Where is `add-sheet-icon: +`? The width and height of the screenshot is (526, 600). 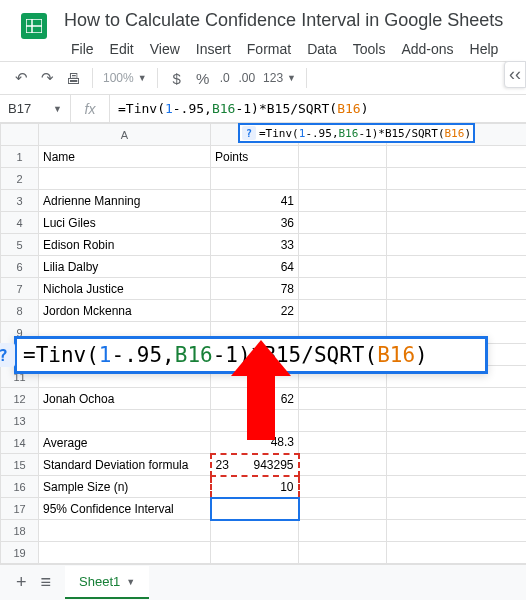
add-sheet-icon: + is located at coordinates (22, 582).